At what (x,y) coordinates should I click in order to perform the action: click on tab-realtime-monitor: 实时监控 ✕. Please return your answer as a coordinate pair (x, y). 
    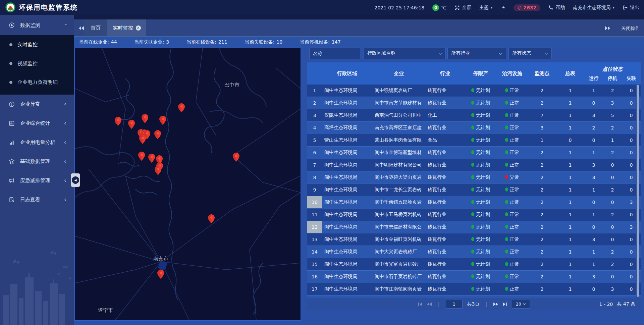
    Looking at the image, I should click on (127, 28).